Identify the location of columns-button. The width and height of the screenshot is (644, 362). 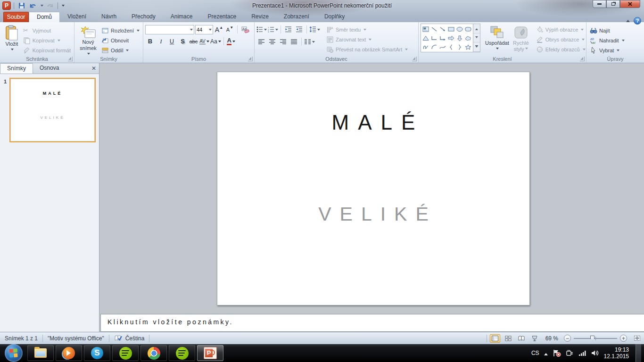
(309, 41).